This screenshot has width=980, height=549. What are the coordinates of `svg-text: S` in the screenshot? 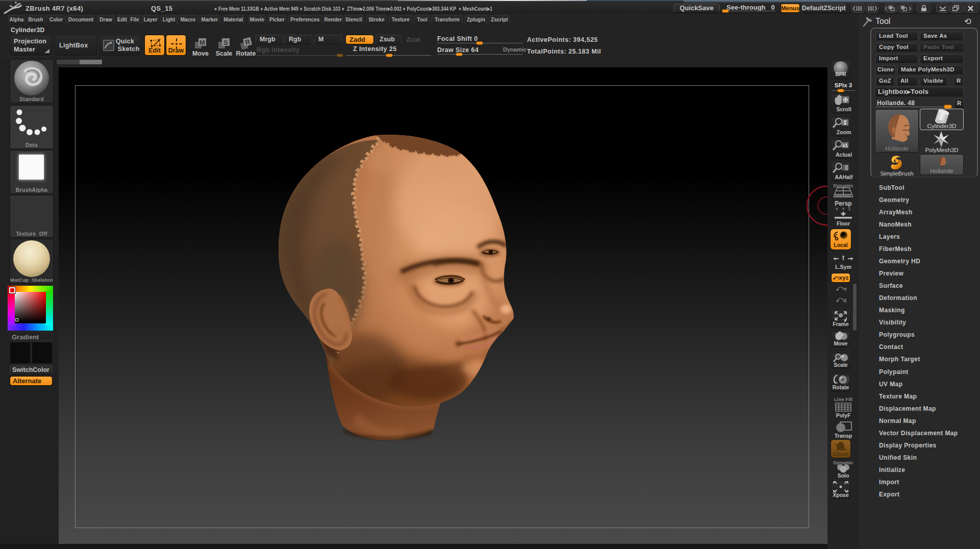 It's located at (225, 43).